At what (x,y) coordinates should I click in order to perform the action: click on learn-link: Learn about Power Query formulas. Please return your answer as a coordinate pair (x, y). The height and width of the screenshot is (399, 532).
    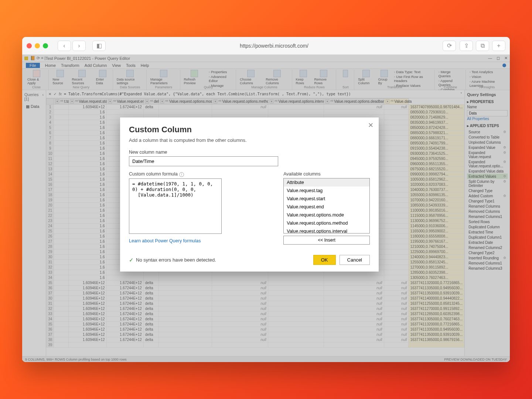
    Looking at the image, I should click on (165, 241).